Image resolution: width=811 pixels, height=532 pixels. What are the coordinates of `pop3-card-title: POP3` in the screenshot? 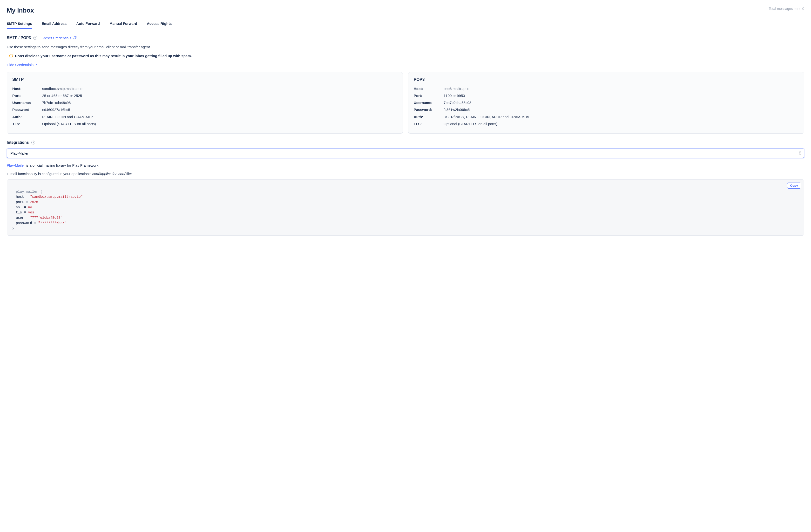 It's located at (606, 80).